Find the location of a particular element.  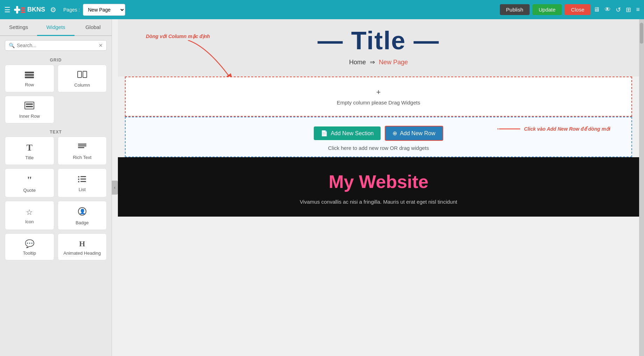

pages-label: Pages : is located at coordinates (71, 10).